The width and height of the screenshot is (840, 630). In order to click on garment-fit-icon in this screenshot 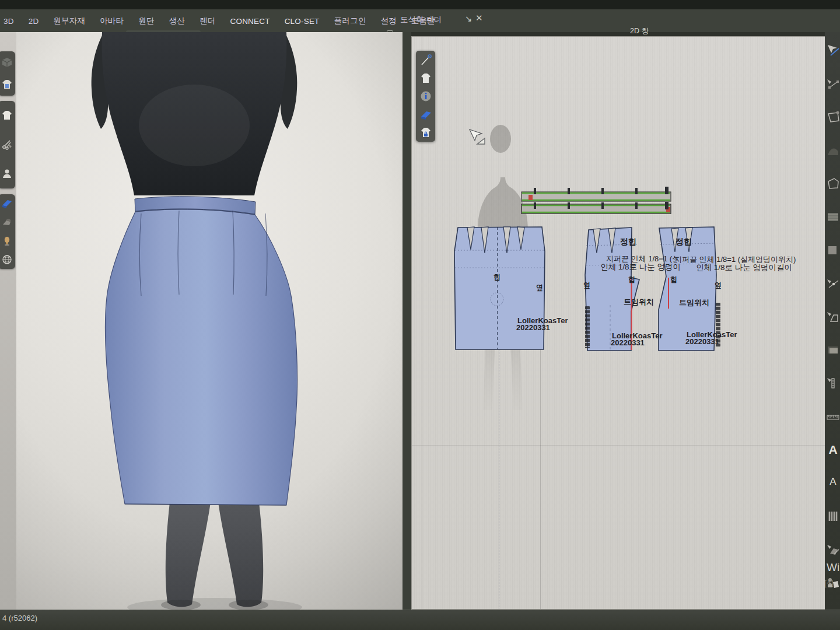, I will do `click(7, 85)`.